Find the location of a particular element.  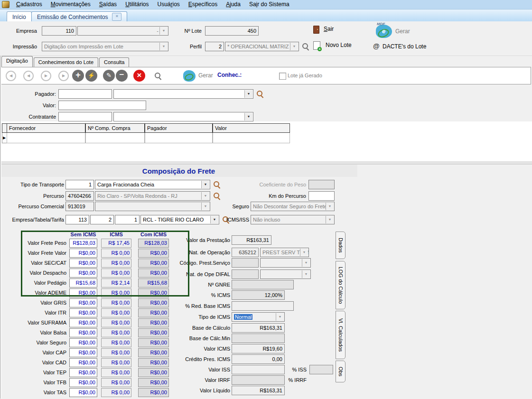

pagador-label: Pagador: is located at coordinates (33, 94).